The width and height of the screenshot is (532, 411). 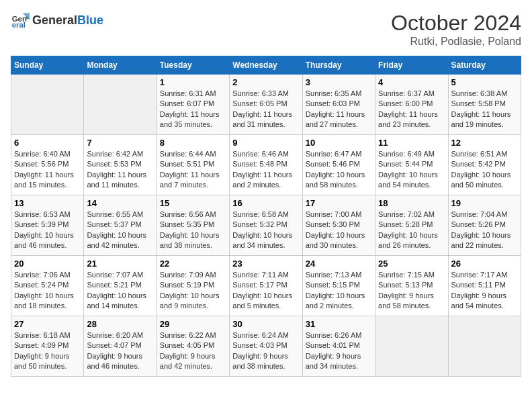 I want to click on day-number: 9, so click(x=266, y=142).